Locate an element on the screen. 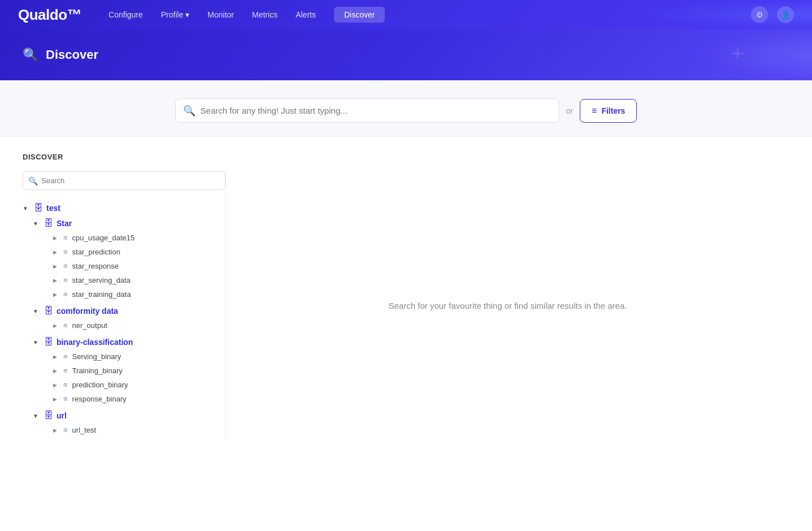  tree-chevron-comformity: ▼ is located at coordinates (37, 311).